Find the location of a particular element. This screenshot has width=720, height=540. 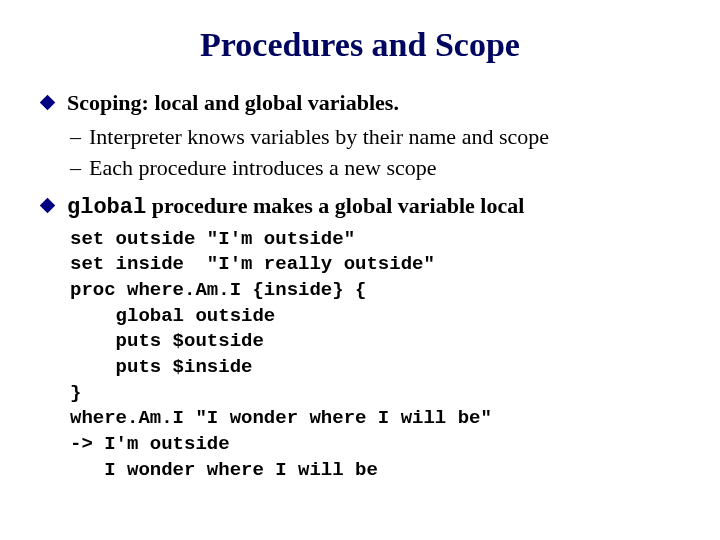

bullet-2: global procedure makes a global variable… is located at coordinates (360, 207).